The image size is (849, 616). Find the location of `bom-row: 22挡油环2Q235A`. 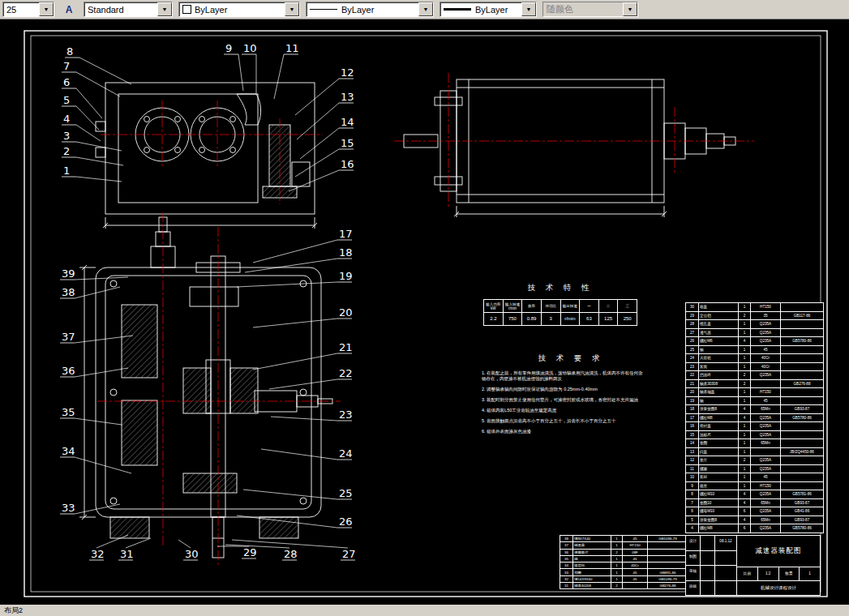

bom-row: 22挡油环2Q235A is located at coordinates (755, 376).